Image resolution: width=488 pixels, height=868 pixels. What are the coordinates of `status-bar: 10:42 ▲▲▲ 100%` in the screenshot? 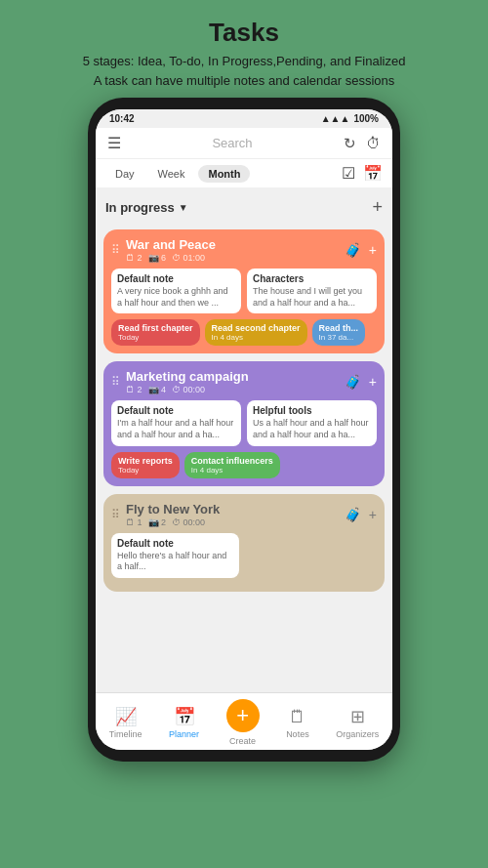 It's located at (244, 119).